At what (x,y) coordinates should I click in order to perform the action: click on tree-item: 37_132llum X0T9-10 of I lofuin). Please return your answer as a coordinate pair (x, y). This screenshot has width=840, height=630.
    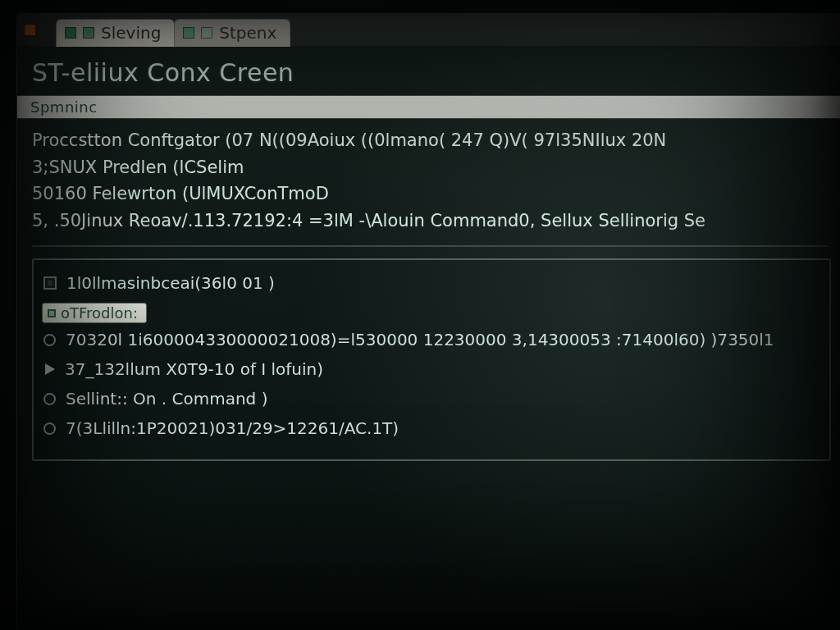
    Looking at the image, I should click on (431, 369).